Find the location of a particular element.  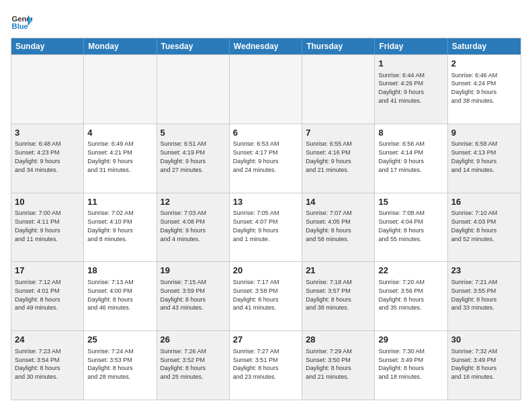

day-info: Sunrise: 7:29 AM Sunset: 3:50 PM Dayligh… is located at coordinates (329, 364).